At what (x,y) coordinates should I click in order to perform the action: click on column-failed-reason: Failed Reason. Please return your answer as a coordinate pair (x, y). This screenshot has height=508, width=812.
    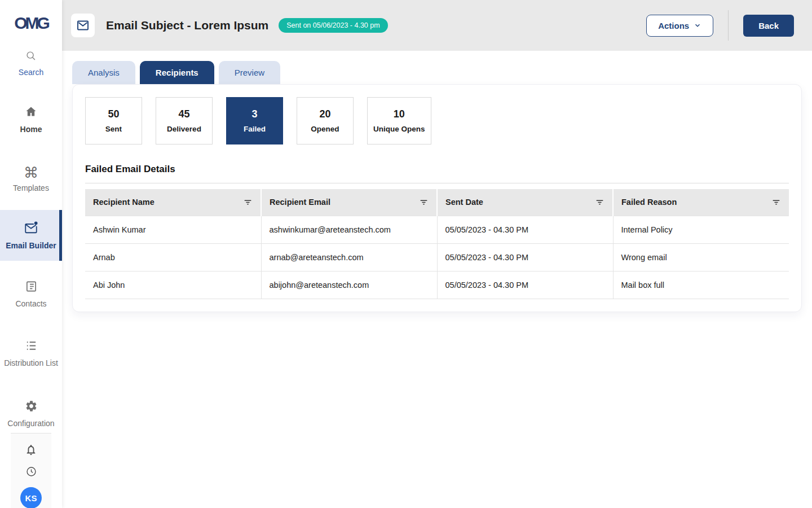
    Looking at the image, I should click on (701, 202).